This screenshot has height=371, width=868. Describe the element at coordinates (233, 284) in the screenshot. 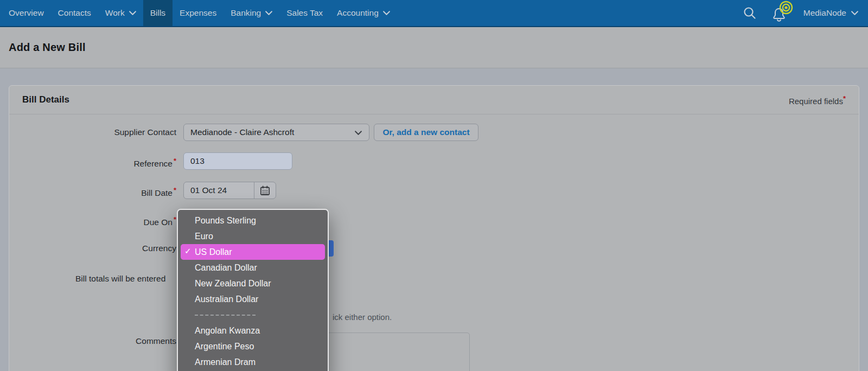

I see `currency-option-label: New Zealand Dollar` at that location.